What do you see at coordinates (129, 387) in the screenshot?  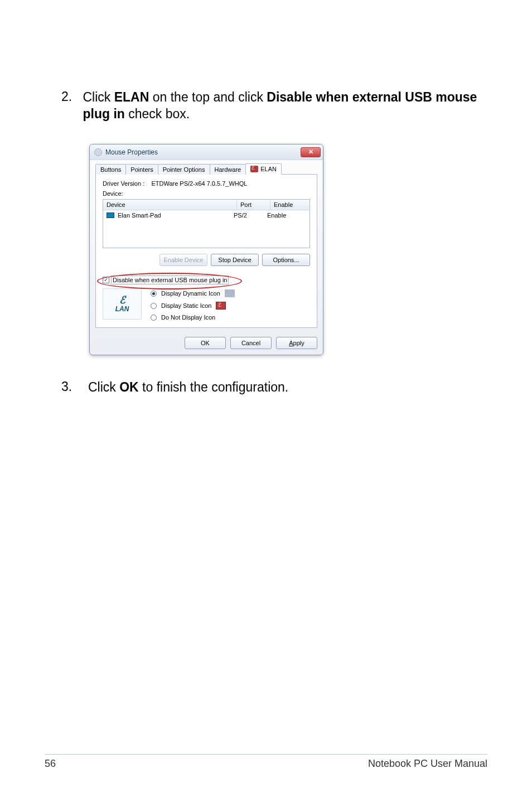 I see `step-3-bold-ok: OK` at bounding box center [129, 387].